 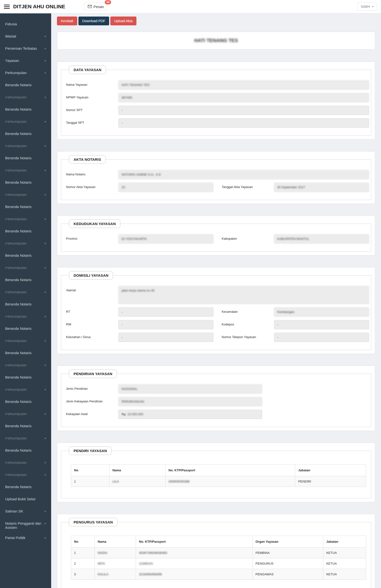 What do you see at coordinates (248, 237) in the screenshot?
I see `field-label: Kabupaten` at bounding box center [248, 237].